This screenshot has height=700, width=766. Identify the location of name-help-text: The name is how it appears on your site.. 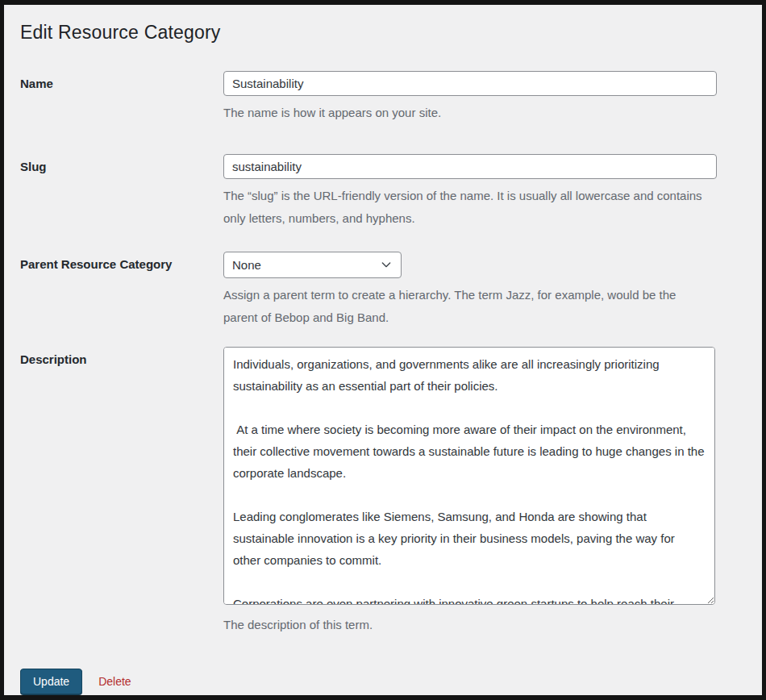
(465, 113).